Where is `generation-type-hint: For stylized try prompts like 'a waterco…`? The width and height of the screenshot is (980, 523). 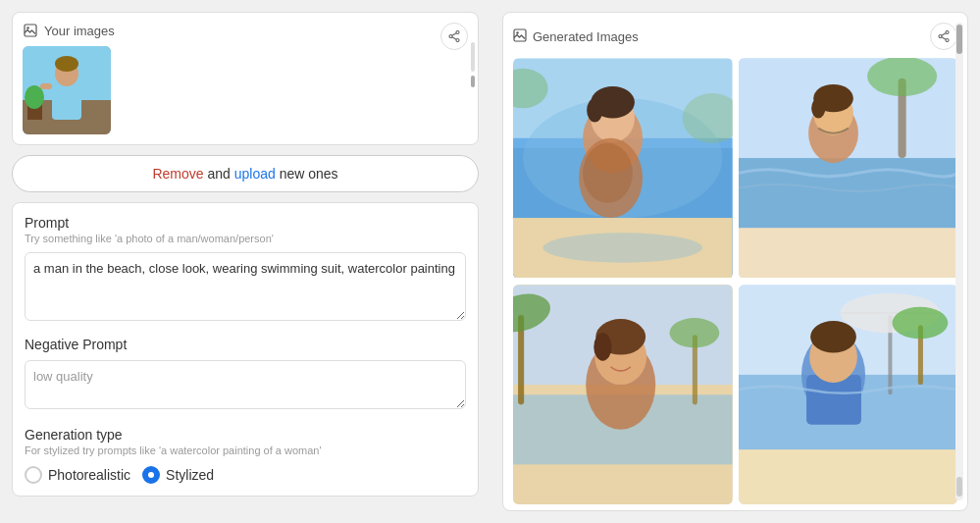 generation-type-hint: For stylized try prompts like 'a waterco… is located at coordinates (245, 450).